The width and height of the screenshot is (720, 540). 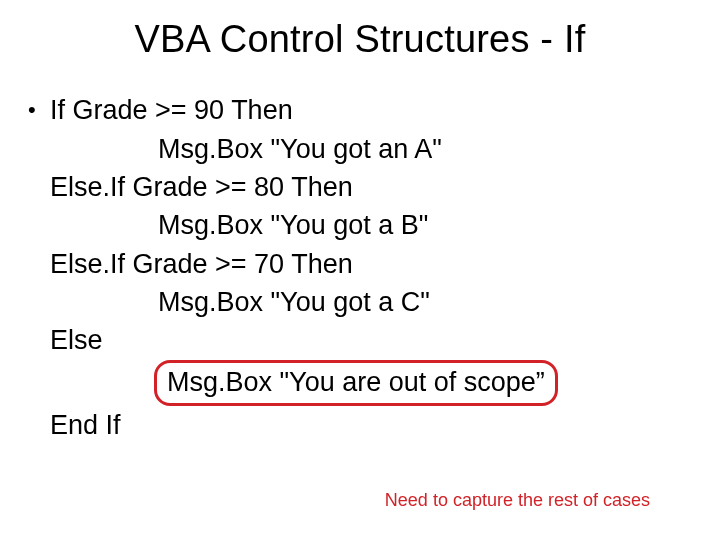 What do you see at coordinates (371, 302) in the screenshot?
I see `code-line-6: Msg.Box "You got a C"` at bounding box center [371, 302].